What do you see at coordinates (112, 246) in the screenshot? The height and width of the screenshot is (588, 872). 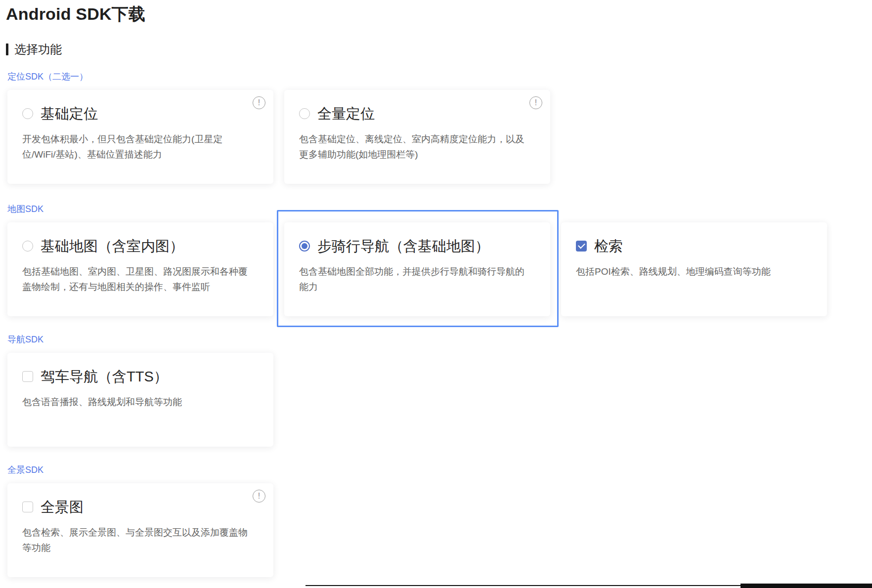 I see `card-title: 基础地图（含室内图）` at bounding box center [112, 246].